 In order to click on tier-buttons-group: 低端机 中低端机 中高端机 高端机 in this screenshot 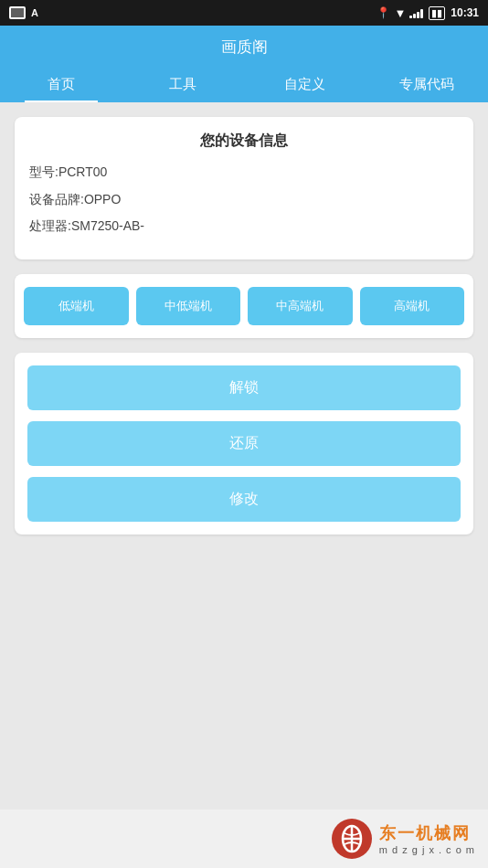, I will do `click(244, 306)`.